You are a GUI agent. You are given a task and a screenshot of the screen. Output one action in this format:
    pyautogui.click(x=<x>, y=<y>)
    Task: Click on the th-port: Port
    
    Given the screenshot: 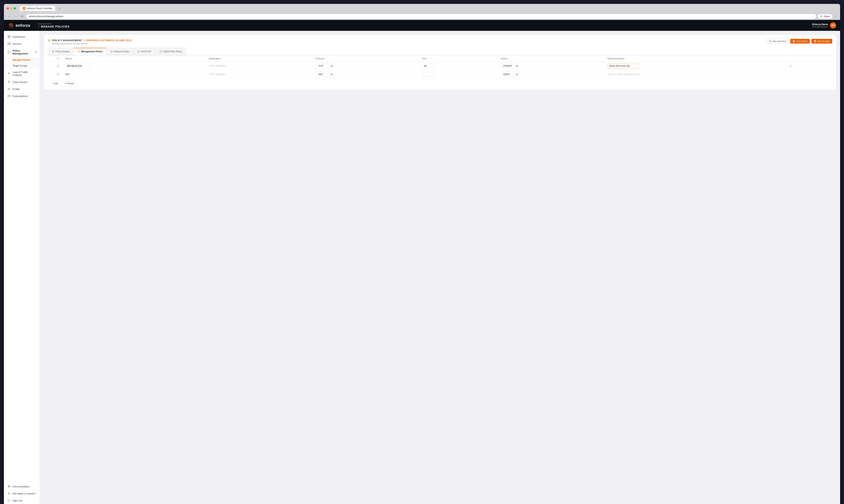 What is the action you would take?
    pyautogui.click(x=460, y=58)
    